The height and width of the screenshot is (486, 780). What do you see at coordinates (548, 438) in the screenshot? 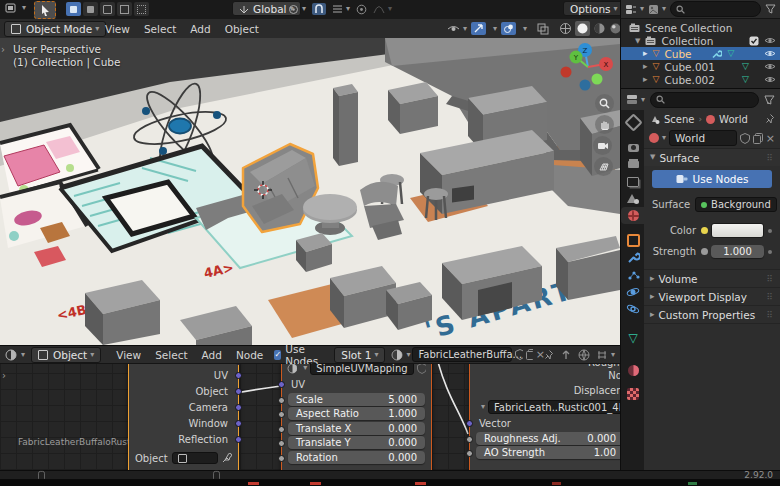
I see `roughness-adj-slider: Roughness Adj.0.000` at bounding box center [548, 438].